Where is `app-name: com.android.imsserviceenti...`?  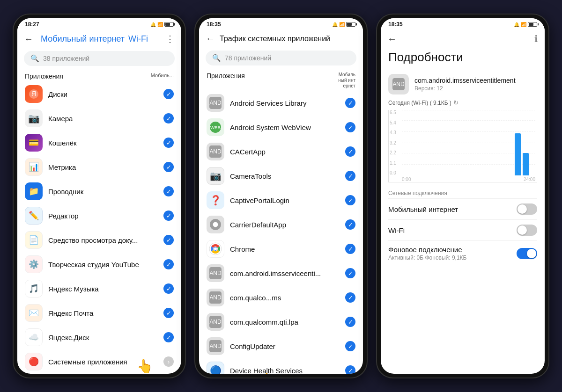 app-name: com.android.imsserviceenti... is located at coordinates (285, 273).